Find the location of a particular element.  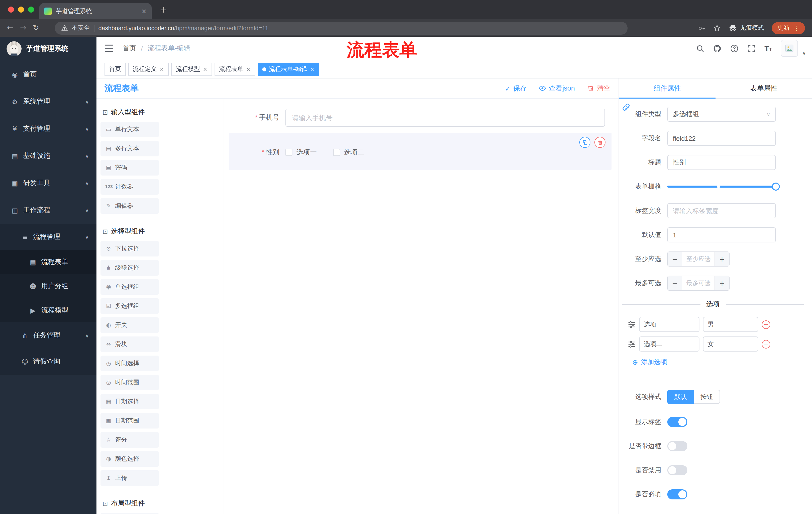

sidebar-item-process-model: ▶ 流程模型 is located at coordinates (48, 310).